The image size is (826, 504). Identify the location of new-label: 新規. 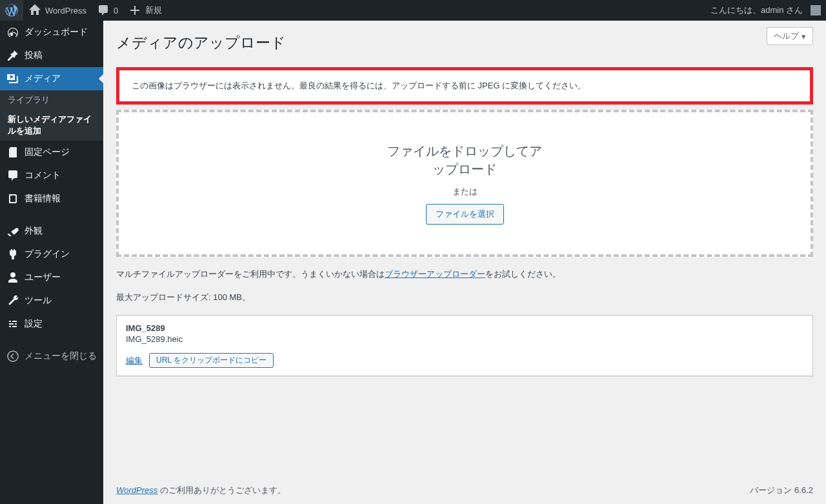
(154, 10).